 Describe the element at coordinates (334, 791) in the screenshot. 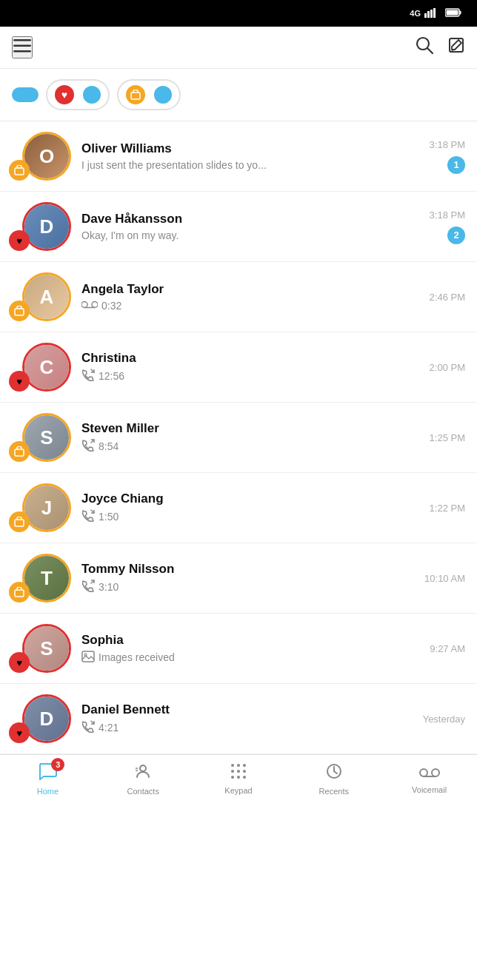

I see `nav-label-recents: Recents` at that location.